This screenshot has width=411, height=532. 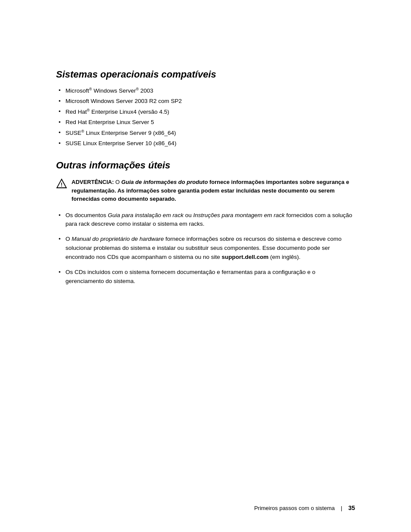 What do you see at coordinates (305, 508) in the screenshot?
I see `footer: Primeiros passos com o sistema | 35` at bounding box center [305, 508].